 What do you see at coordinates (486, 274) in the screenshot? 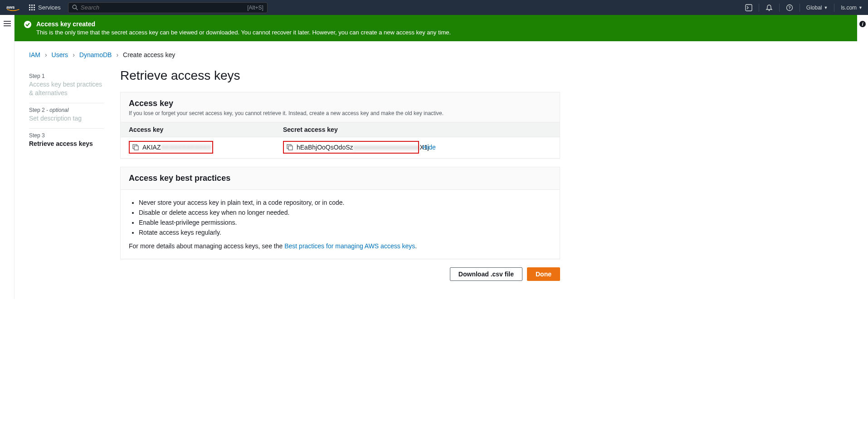
I see `download-csv-button: Download .csv file` at bounding box center [486, 274].